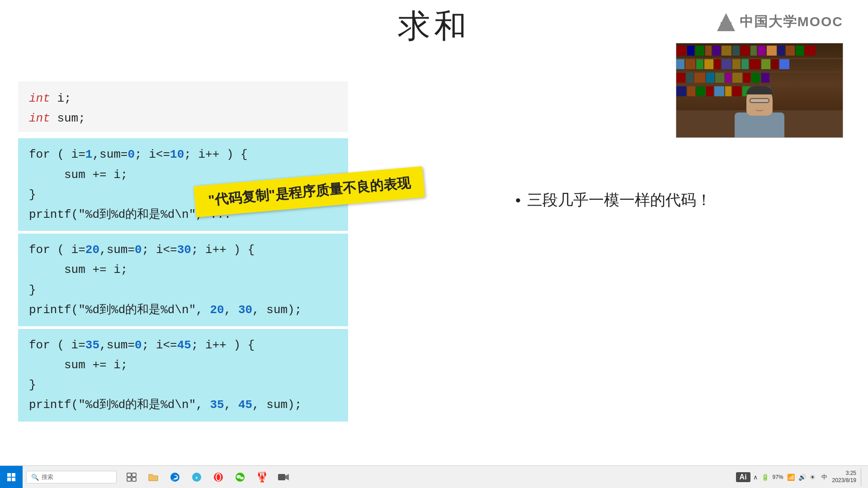  I want to click on taskbar: 🔍 搜索, so click(434, 477).